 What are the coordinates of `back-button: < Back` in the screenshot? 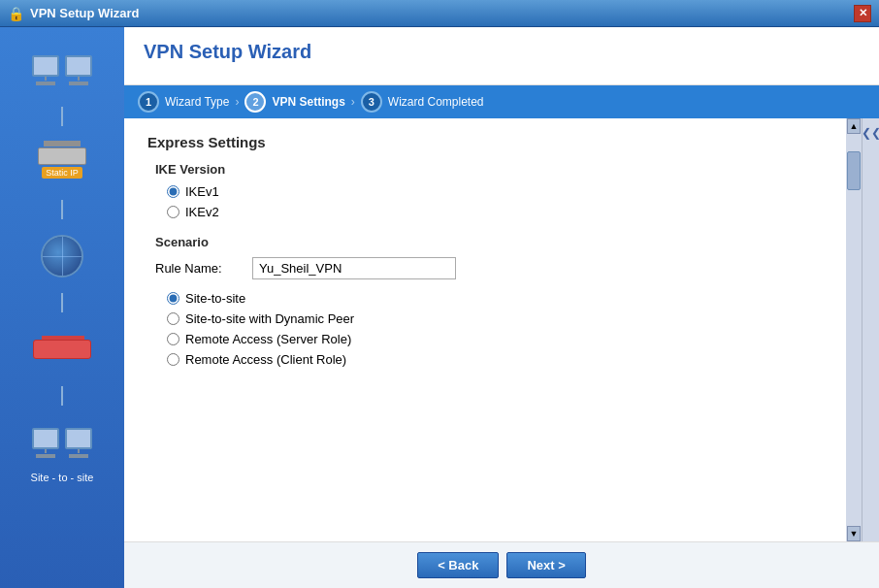 It's located at (458, 565).